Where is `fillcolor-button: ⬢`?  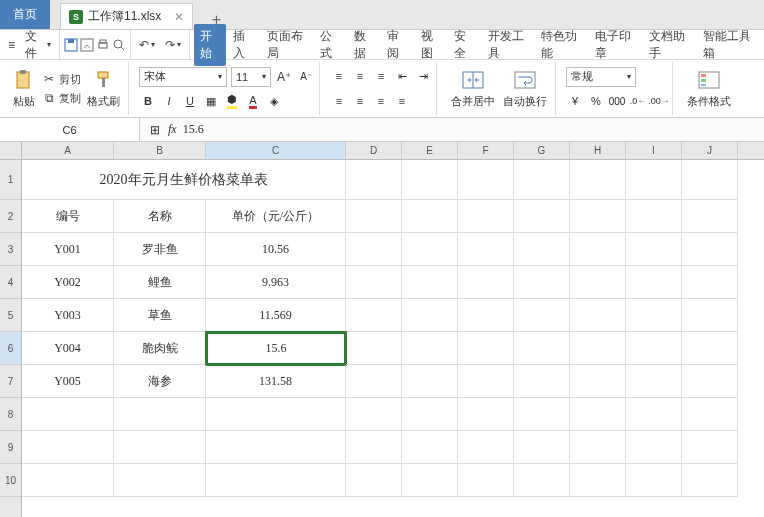 fillcolor-button: ⬢ is located at coordinates (232, 101).